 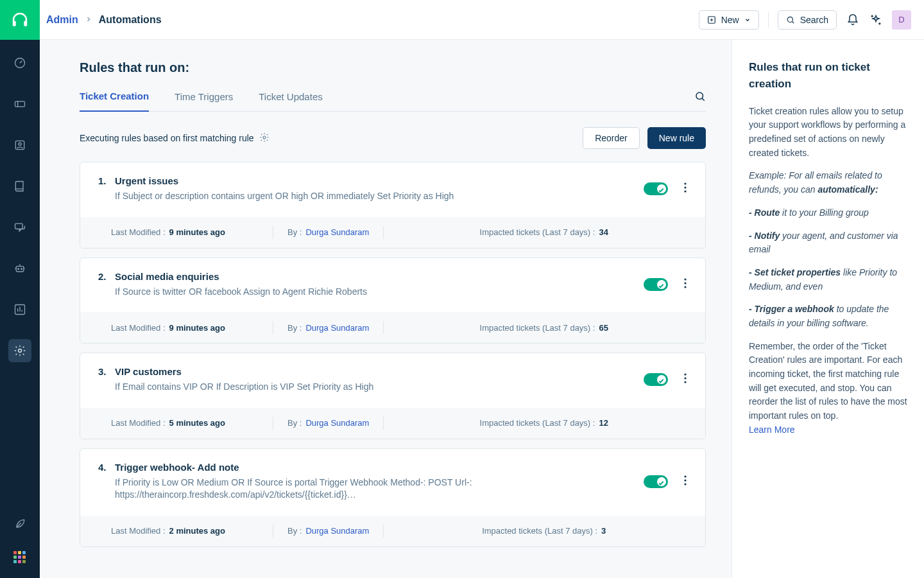 I want to click on last-modified-value: 5 minutes ago, so click(x=198, y=423).